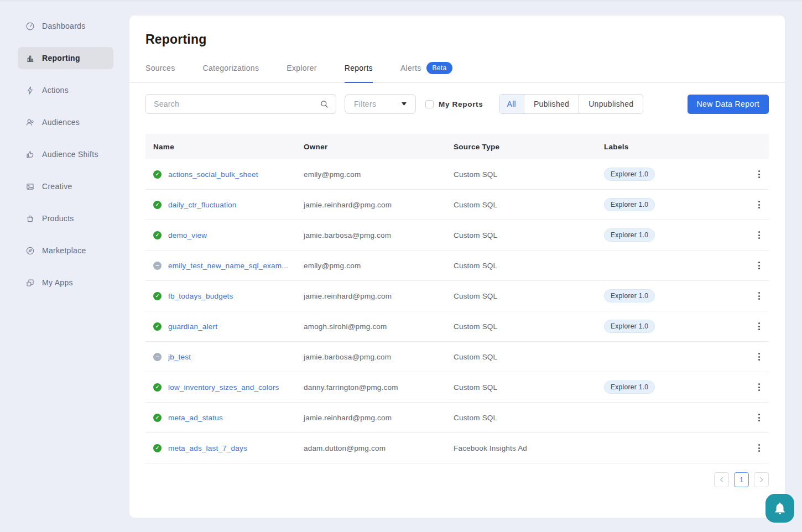 This screenshot has width=802, height=532. I want to click on beta-badge: Beta, so click(440, 68).